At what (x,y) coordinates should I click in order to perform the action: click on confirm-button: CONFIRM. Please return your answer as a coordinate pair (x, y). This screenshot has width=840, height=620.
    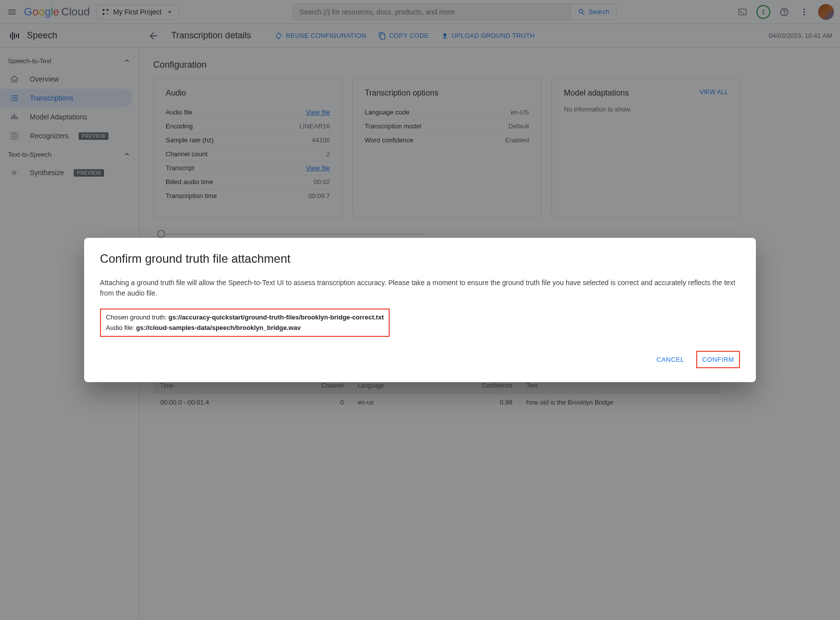
    Looking at the image, I should click on (718, 359).